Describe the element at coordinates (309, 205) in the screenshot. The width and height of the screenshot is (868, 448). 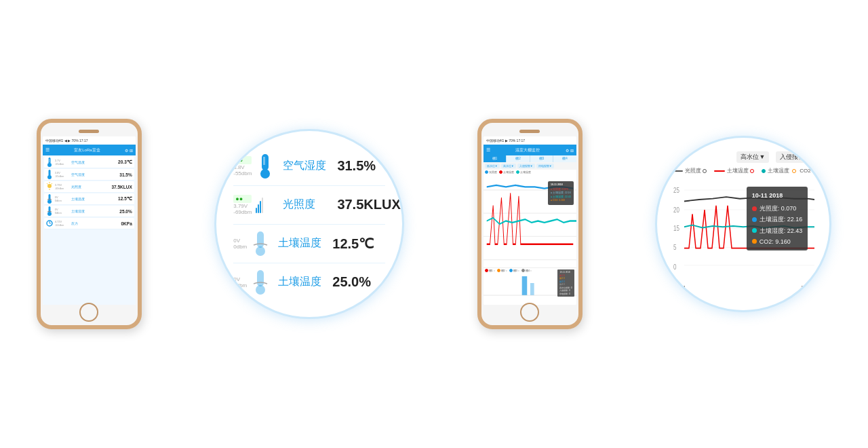
I see `zoom-row-light: ●● 3.79V -69dbm 光照度 37.5KLUX` at that location.